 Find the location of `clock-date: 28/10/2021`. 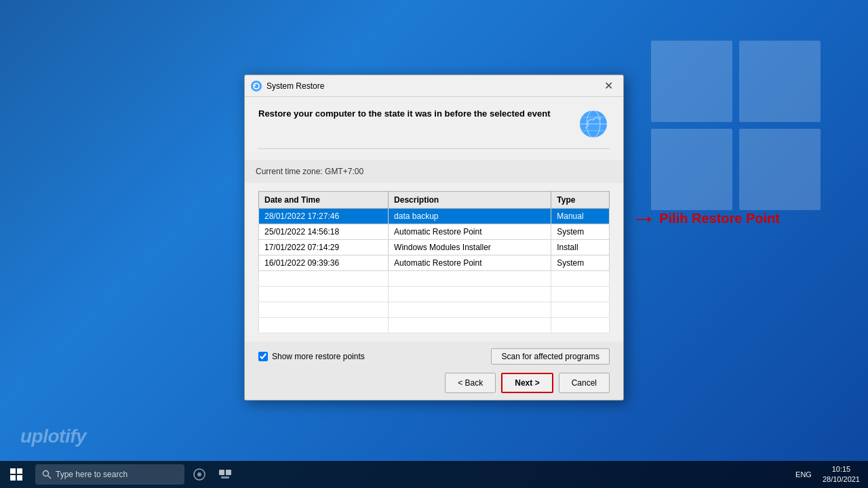

clock-date: 28/10/2021 is located at coordinates (841, 480).